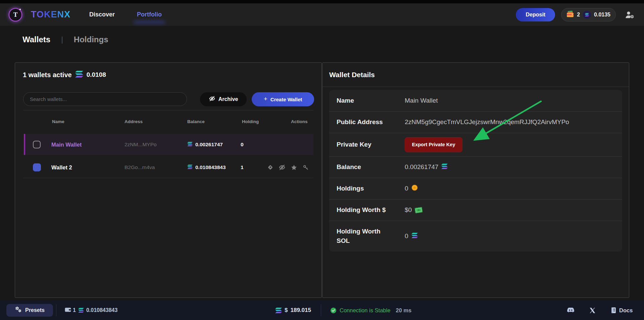 Image resolution: width=644 pixels, height=320 pixels. Describe the element at coordinates (149, 15) in the screenshot. I see `nav-portfolio: Portfolio` at that location.